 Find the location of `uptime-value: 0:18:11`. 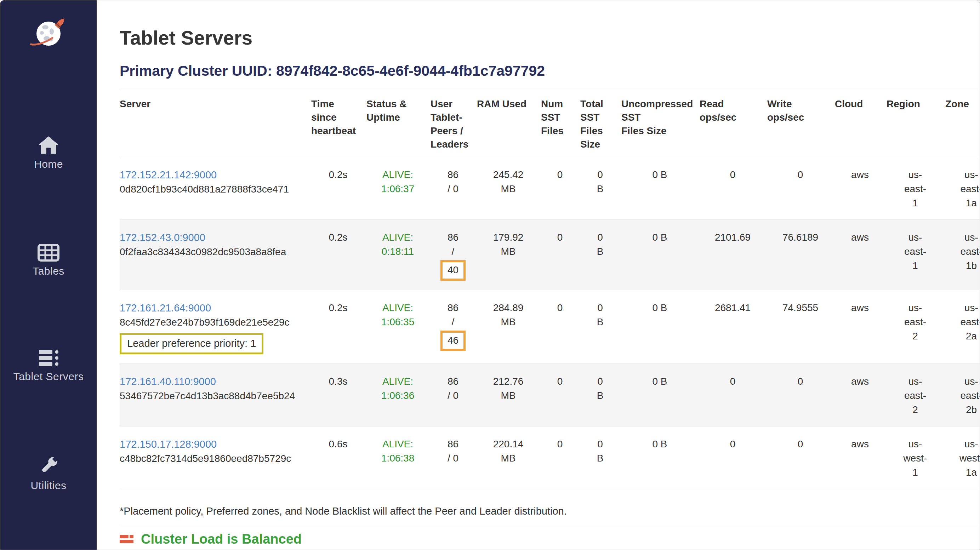

uptime-value: 0:18:11 is located at coordinates (398, 252).